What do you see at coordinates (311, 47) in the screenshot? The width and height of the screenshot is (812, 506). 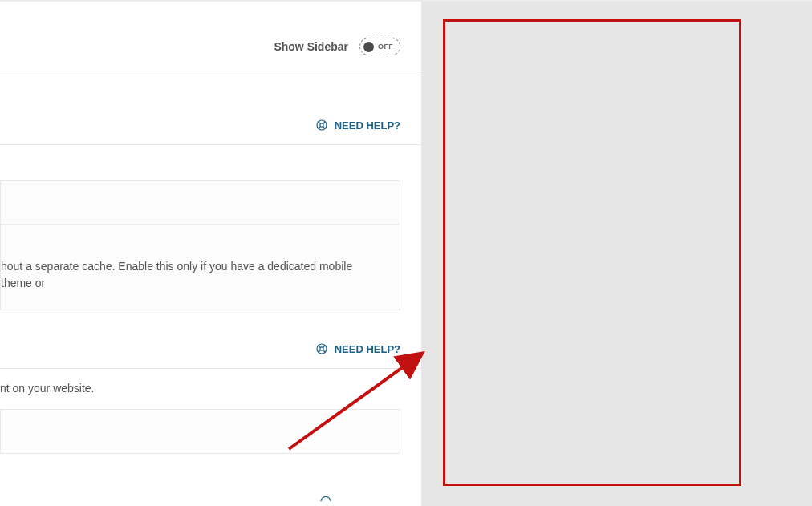 I see `show-sidebar-label: Show Sidebar` at bounding box center [311, 47].